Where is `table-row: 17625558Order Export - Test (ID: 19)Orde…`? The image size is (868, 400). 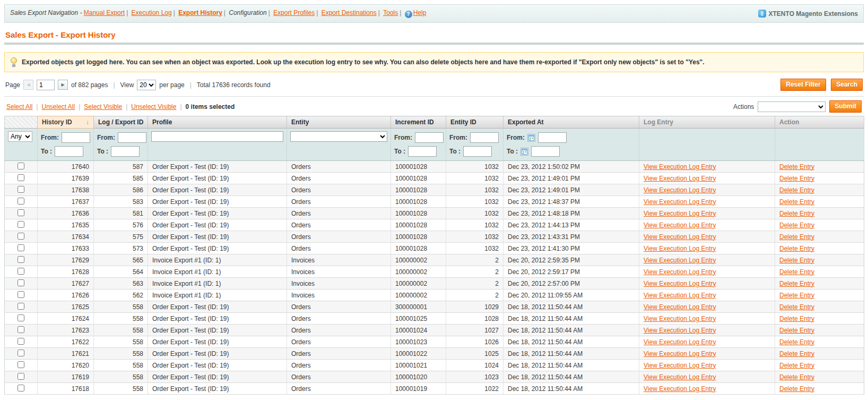 table-row: 17625558Order Export - Test (ID: 19)Orde… is located at coordinates (435, 307).